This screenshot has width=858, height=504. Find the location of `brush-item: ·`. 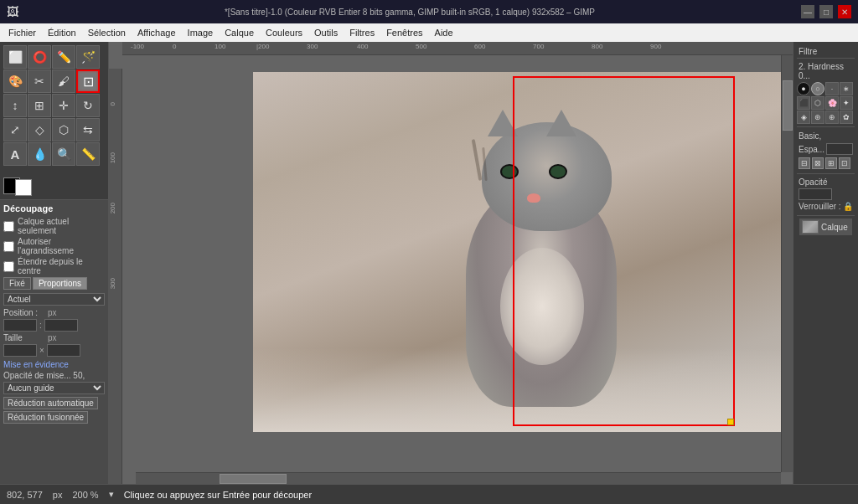

brush-item: · is located at coordinates (832, 89).